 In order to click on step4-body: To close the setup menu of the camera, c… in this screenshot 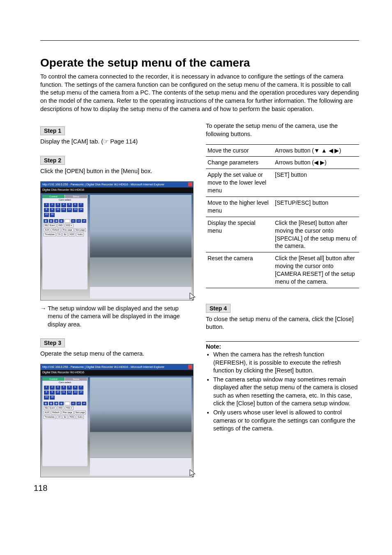, I will do `click(283, 323)`.